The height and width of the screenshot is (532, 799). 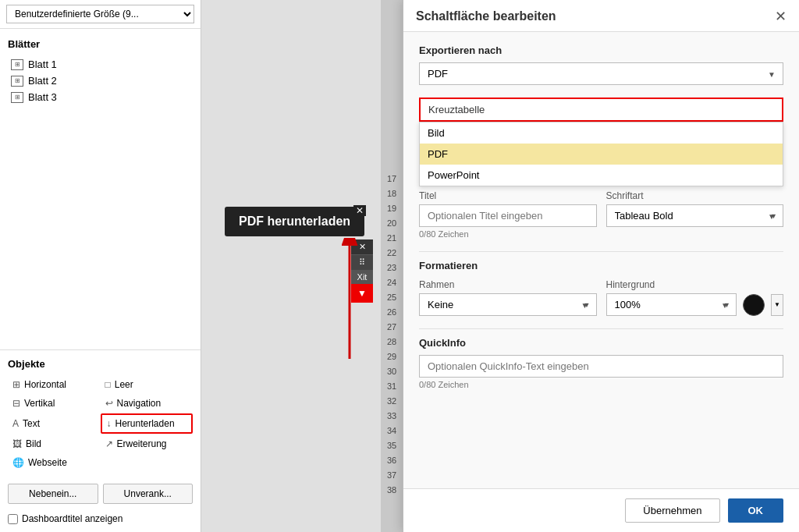 I want to click on pct-select-wrapper: 100% ▼, so click(x=672, y=304).